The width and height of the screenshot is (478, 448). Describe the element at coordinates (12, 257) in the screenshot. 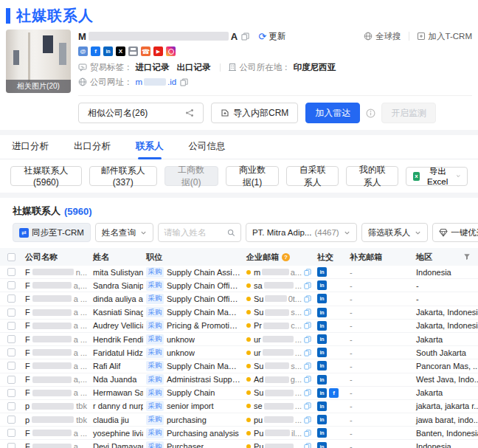

I see `select-all-checkbox` at that location.